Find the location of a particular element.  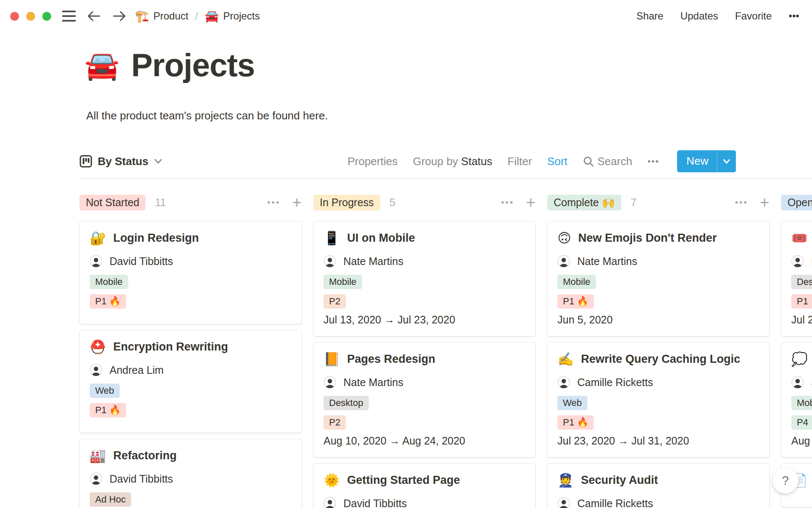

column-status-pill: Open is located at coordinates (797, 202).